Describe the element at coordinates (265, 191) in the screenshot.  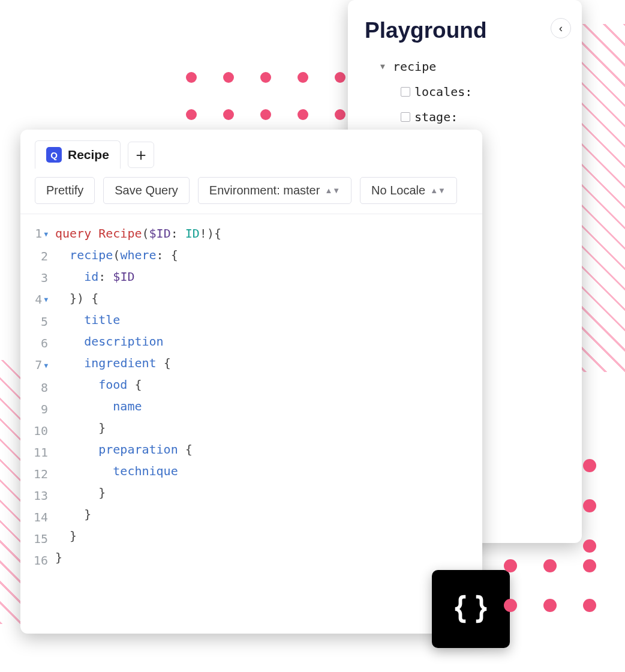
I see `select-label: Environment: master` at that location.